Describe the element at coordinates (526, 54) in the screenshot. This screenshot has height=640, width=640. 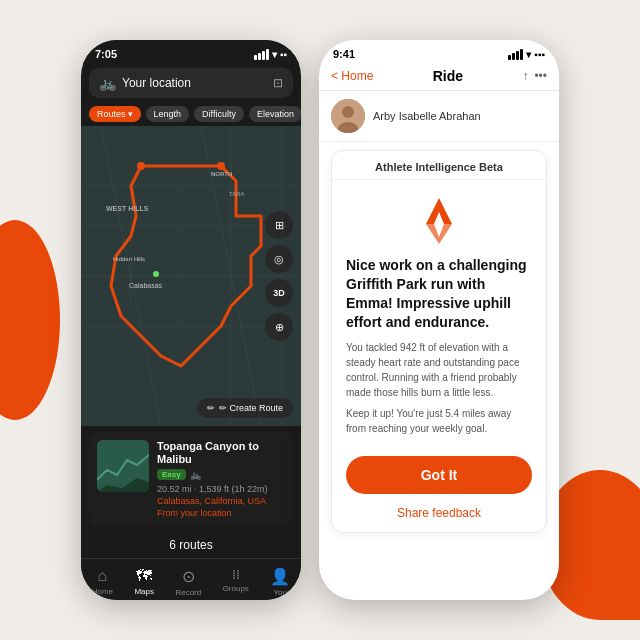
I see `status-icons-right: ▾ ▪▪▪` at that location.